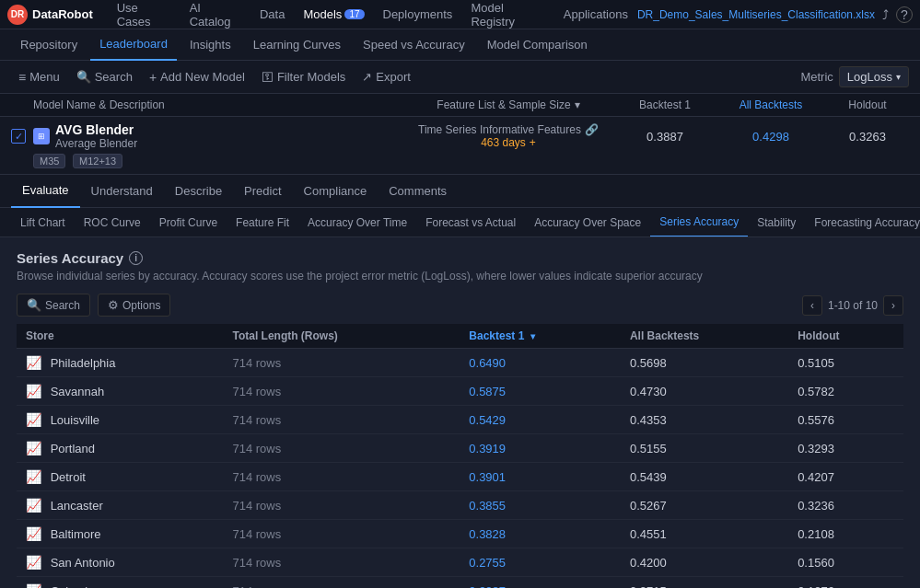 Image resolution: width=920 pixels, height=588 pixels. I want to click on chart-tabs: Lift Chart ROC Curve Profit Curve Featur…, so click(460, 223).